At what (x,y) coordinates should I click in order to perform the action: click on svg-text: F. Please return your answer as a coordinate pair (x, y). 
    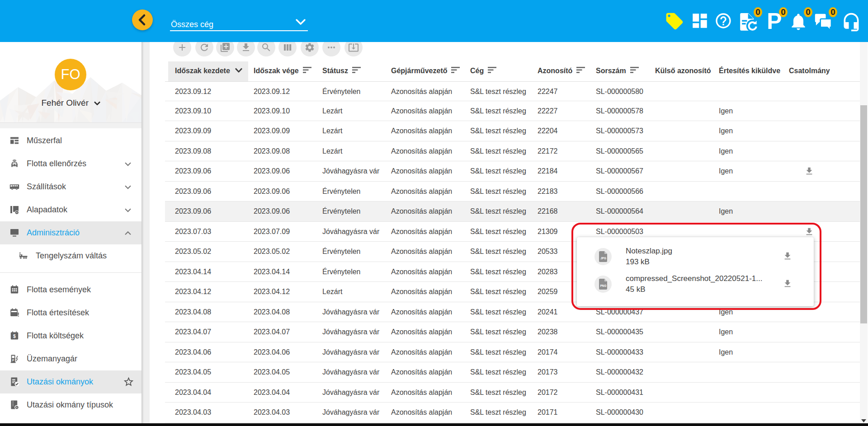
    Looking at the image, I should click on (14, 360).